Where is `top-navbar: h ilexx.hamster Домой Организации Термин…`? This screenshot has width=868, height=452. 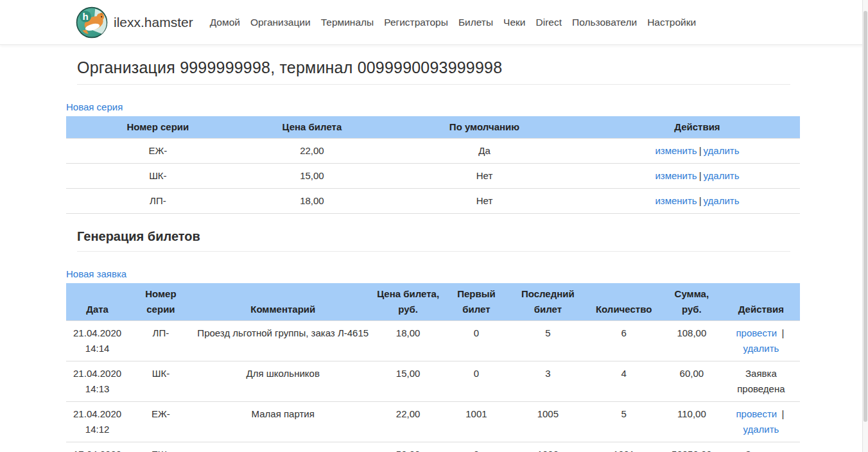
top-navbar: h ilexx.hamster Домой Организации Термин… is located at coordinates (434, 22).